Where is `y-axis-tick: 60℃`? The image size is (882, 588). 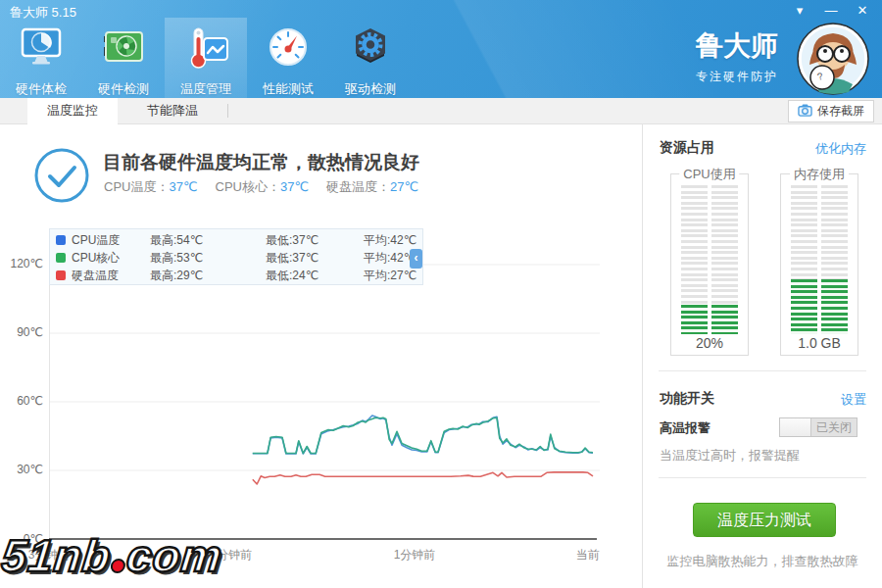 y-axis-tick: 60℃ is located at coordinates (23, 401).